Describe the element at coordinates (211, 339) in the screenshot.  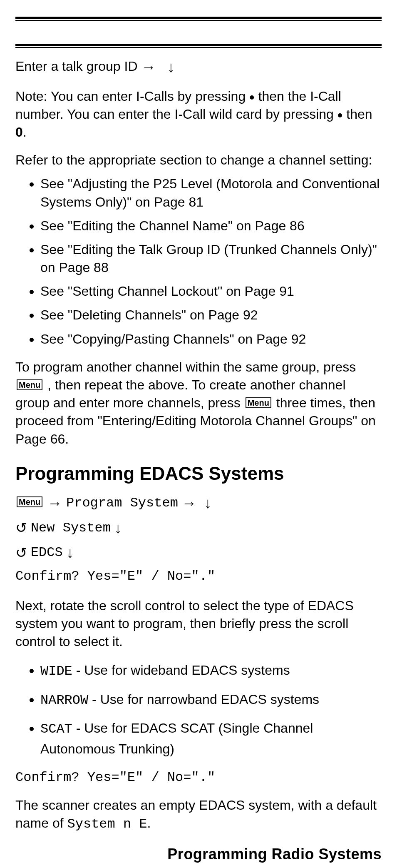
I see `list-item: See "Copying/Pasting Channels" on Page 9…` at that location.